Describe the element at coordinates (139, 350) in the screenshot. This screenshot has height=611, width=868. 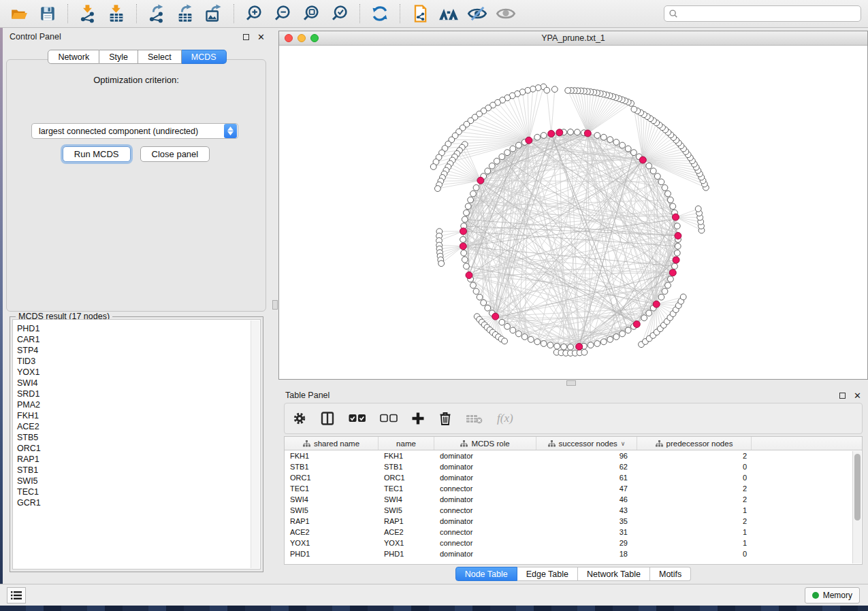
I see `mcds-result-item: STP4` at that location.